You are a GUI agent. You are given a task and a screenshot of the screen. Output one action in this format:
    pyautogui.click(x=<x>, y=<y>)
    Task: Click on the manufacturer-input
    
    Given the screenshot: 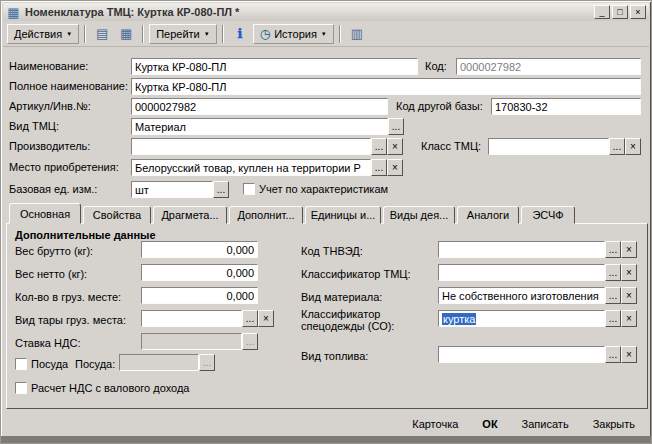 What is the action you would take?
    pyautogui.click(x=251, y=146)
    